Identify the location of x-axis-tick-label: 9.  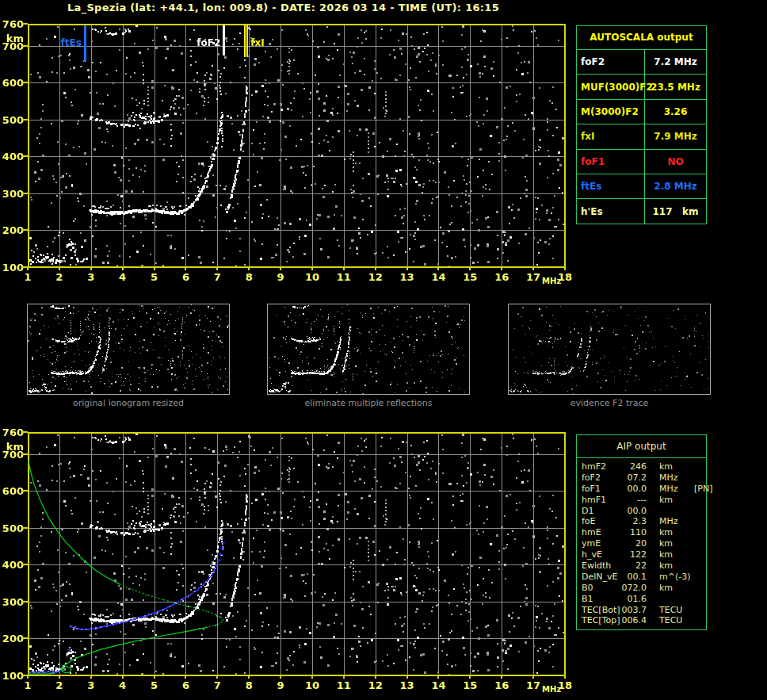
(280, 685).